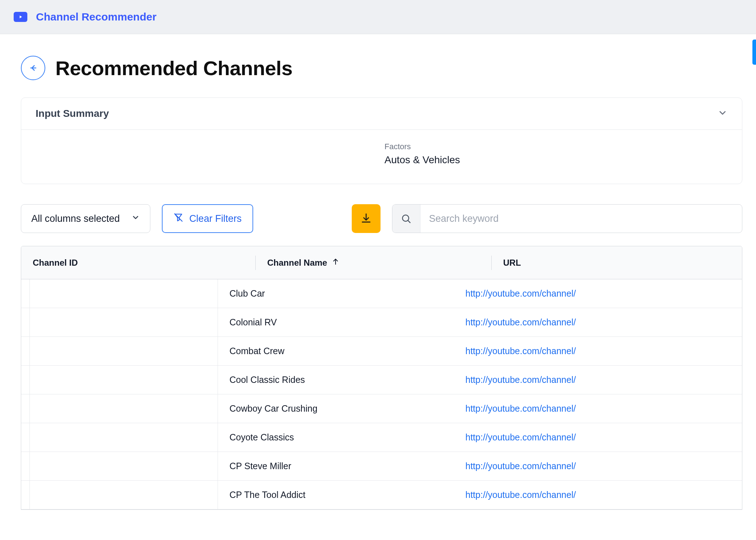 This screenshot has height=540, width=756. I want to click on clear-filters-button: Clear Filters, so click(208, 219).